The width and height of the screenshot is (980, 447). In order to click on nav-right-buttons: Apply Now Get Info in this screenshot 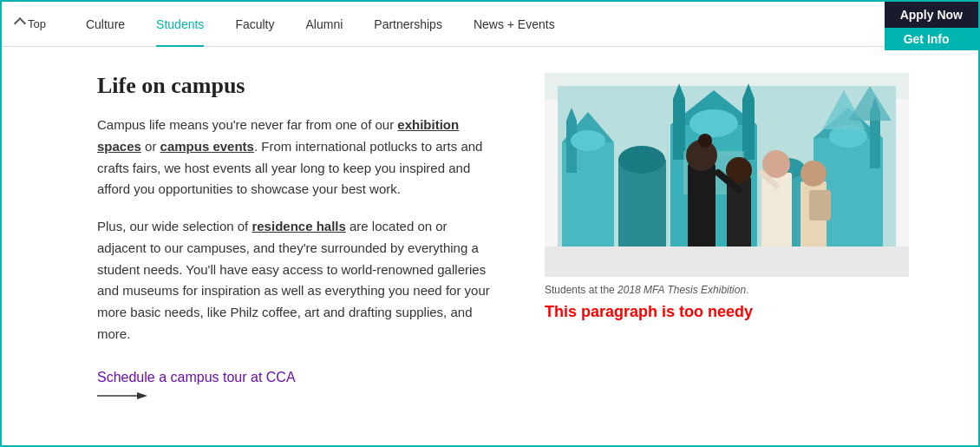, I will do `click(931, 26)`.